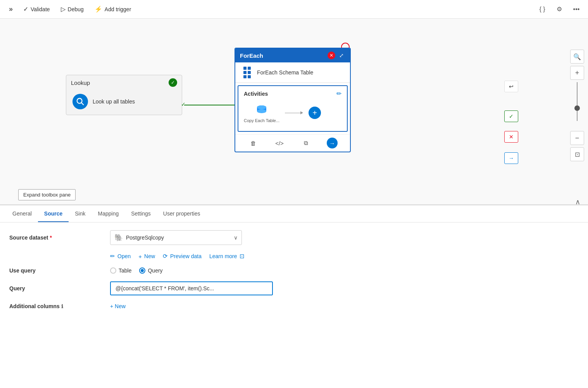  Describe the element at coordinates (81, 83) in the screenshot. I see `lookup-node-title: Lookup` at that location.